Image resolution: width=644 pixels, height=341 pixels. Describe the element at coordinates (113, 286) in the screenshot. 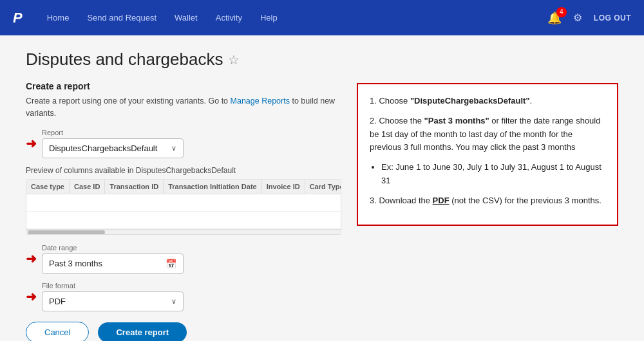

I see `file-format-label: File format` at that location.